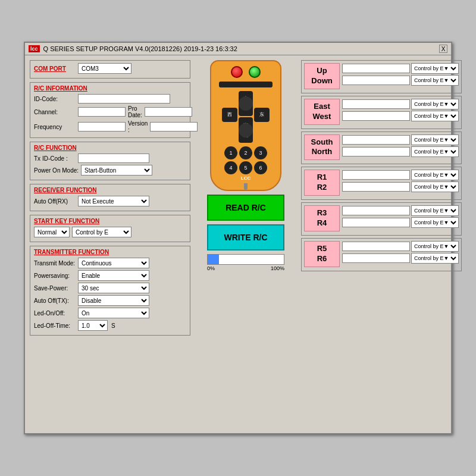 The width and height of the screenshot is (476, 476). What do you see at coordinates (246, 130) in the screenshot?
I see `remote-cross-center2` at bounding box center [246, 130].